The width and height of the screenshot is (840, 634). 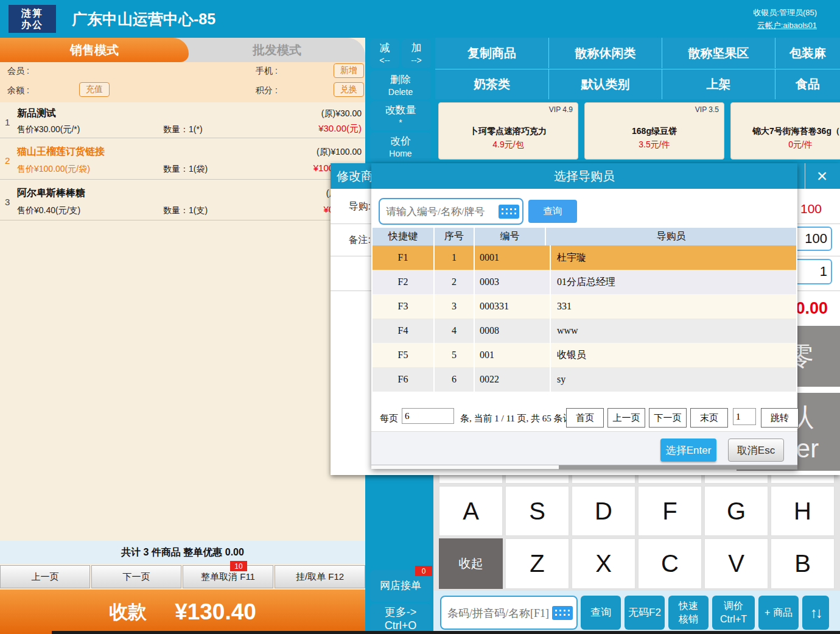 I want to click on category-tab: 上架, so click(x=718, y=84).